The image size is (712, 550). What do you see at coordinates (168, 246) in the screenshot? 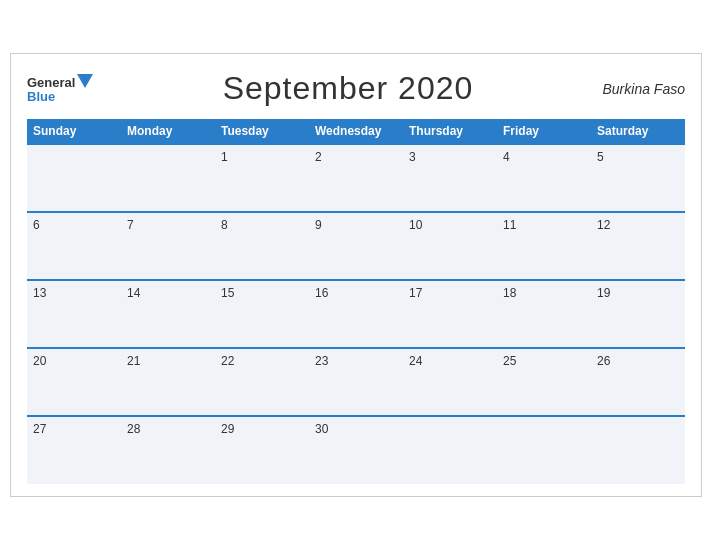
I see `day-cell-7: 7` at bounding box center [168, 246].